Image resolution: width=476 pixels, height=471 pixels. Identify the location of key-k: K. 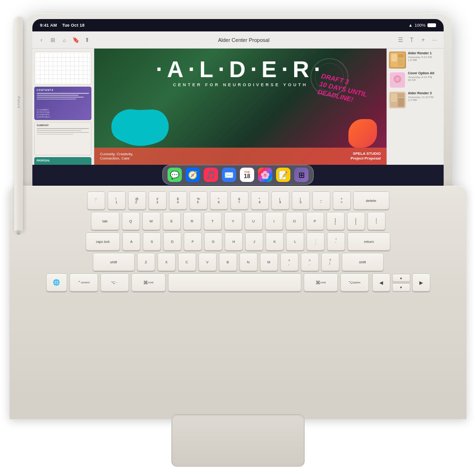
(275, 241).